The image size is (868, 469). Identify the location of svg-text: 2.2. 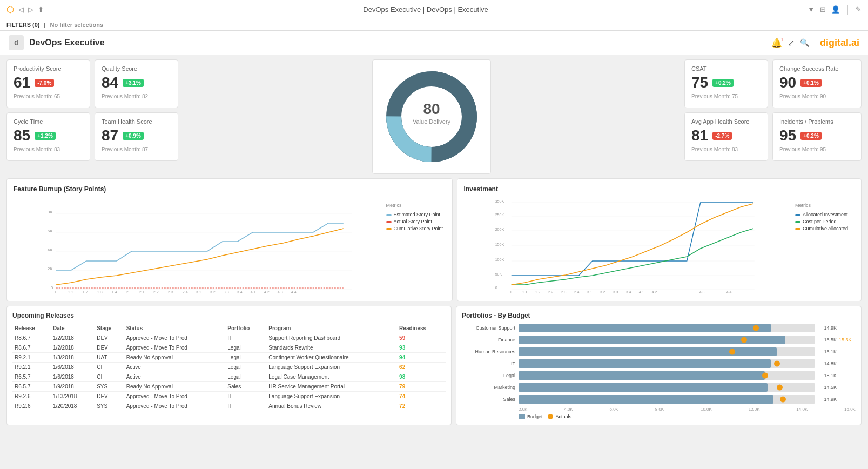
(550, 292).